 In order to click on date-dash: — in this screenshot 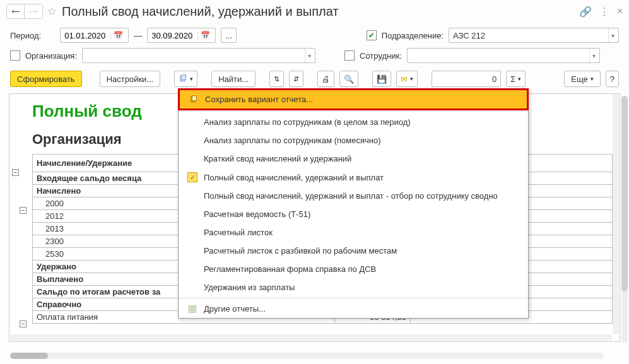, I will do `click(138, 35)`.